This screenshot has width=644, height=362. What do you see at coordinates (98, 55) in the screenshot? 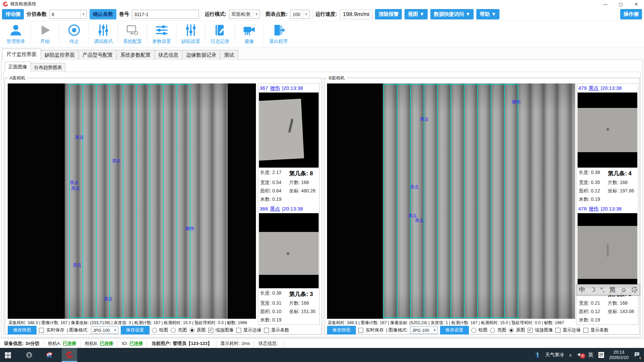
I see `tab-2: 产品型号配置` at bounding box center [98, 55].